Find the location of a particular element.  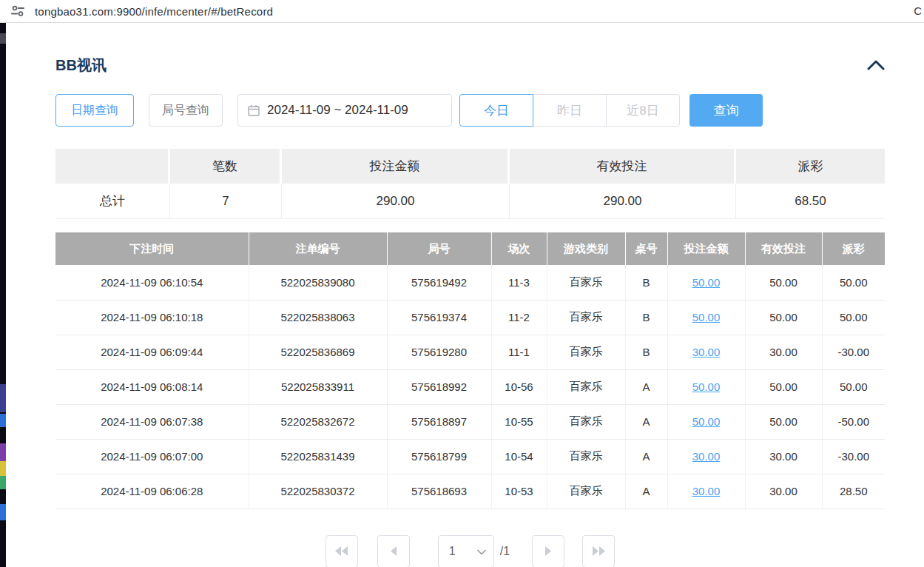

next-page-button is located at coordinates (548, 551).